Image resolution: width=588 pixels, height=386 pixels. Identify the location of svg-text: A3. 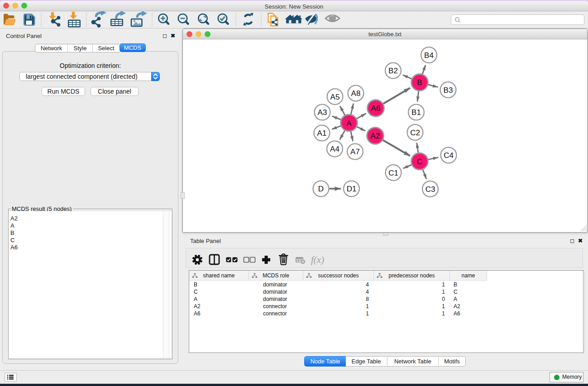
(322, 112).